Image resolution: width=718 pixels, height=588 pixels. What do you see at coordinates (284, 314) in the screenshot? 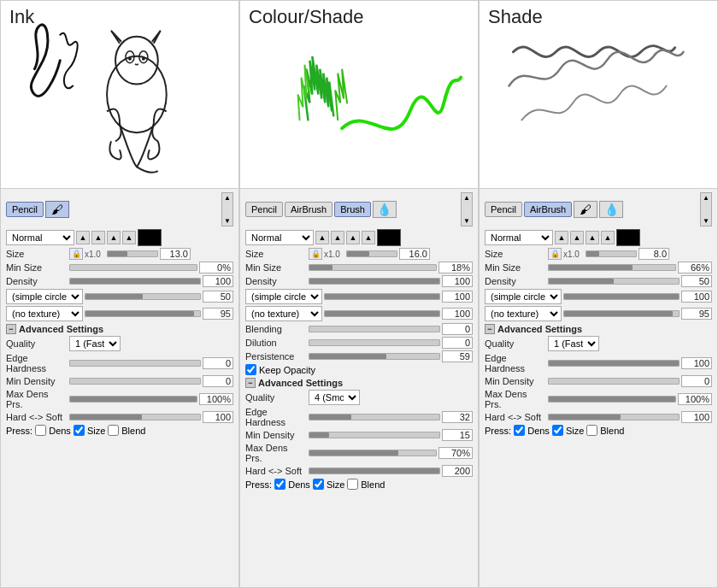
I see `texture-select-cs: (no texture)` at bounding box center [284, 314].